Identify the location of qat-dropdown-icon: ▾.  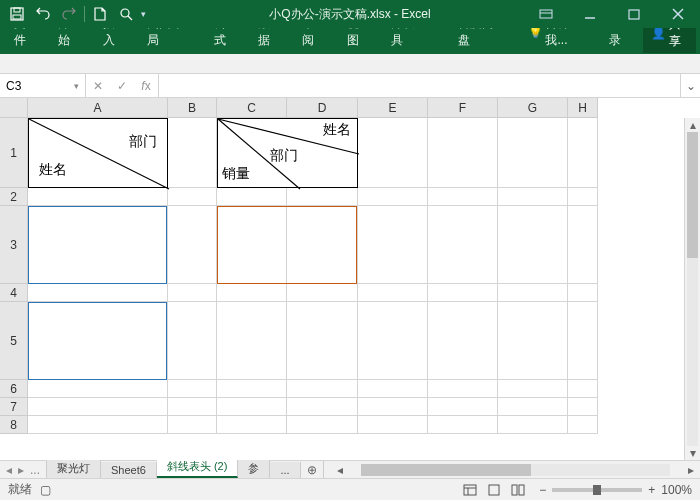
(144, 14).